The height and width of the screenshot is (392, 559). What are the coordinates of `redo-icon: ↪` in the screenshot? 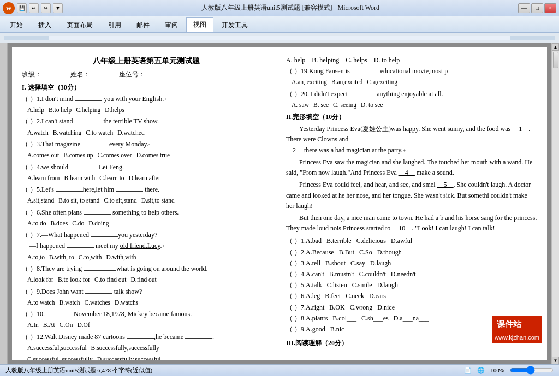 It's located at (46, 8).